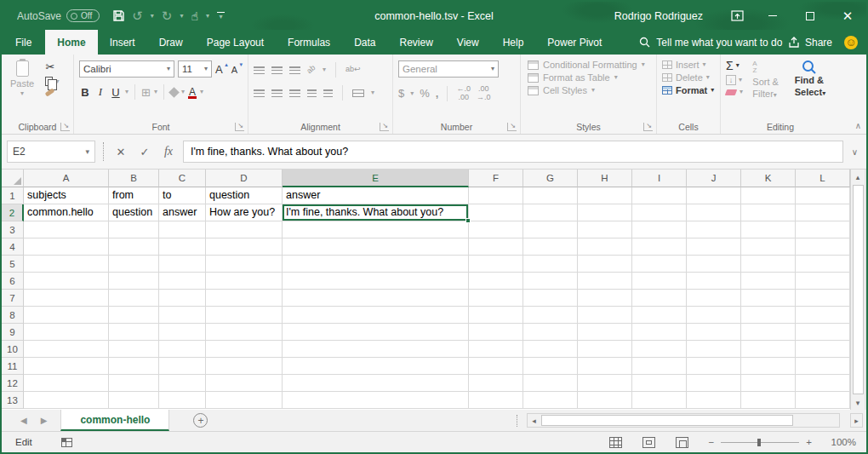 This screenshot has height=454, width=868. What do you see at coordinates (65, 127) in the screenshot?
I see `clipboard-dialog-launcher-icon: ↘` at bounding box center [65, 127].